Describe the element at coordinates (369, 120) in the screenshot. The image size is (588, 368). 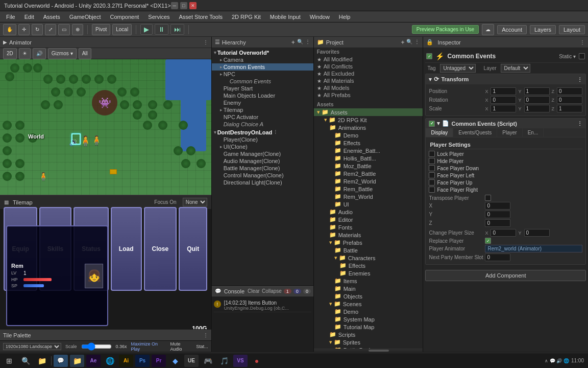
I see `proj-assets-2drpgkit: ▾ 📁 2D RPG Kit` at that location.